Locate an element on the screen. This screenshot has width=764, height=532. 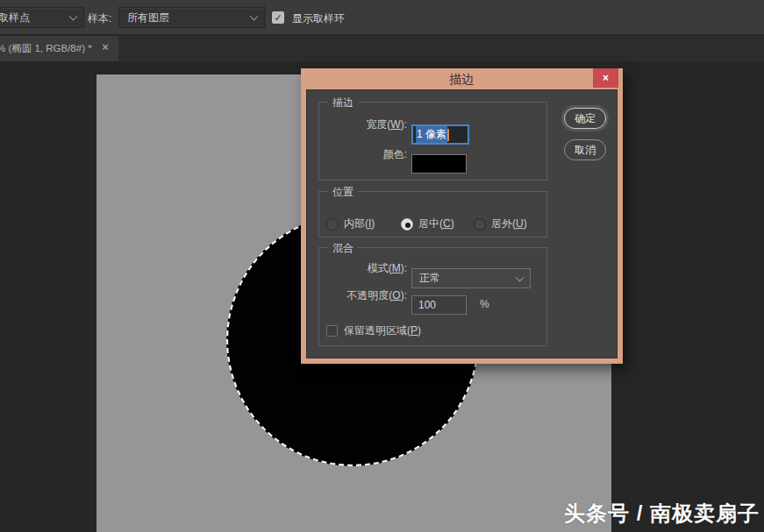
color-label: 颜色: is located at coordinates (363, 154).